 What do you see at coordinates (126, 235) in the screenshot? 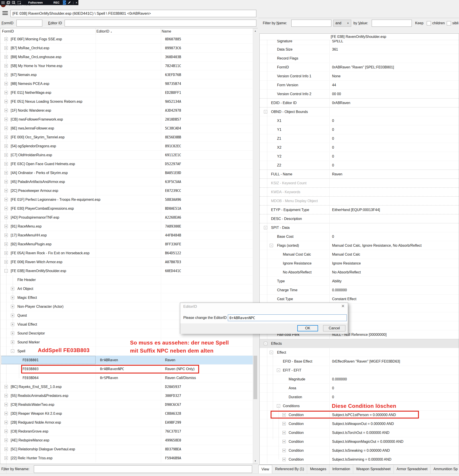
I see `tree-row: +[17] RaceMenuHH.esp44FB484B` at bounding box center [126, 235].